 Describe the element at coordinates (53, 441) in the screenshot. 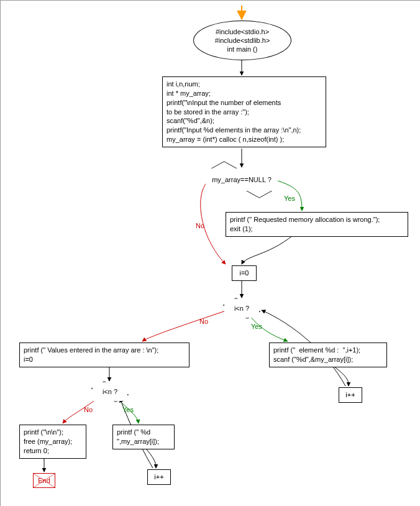

I see `flow-done: printf ("\n\n"); free (my_array); return…` at that location.